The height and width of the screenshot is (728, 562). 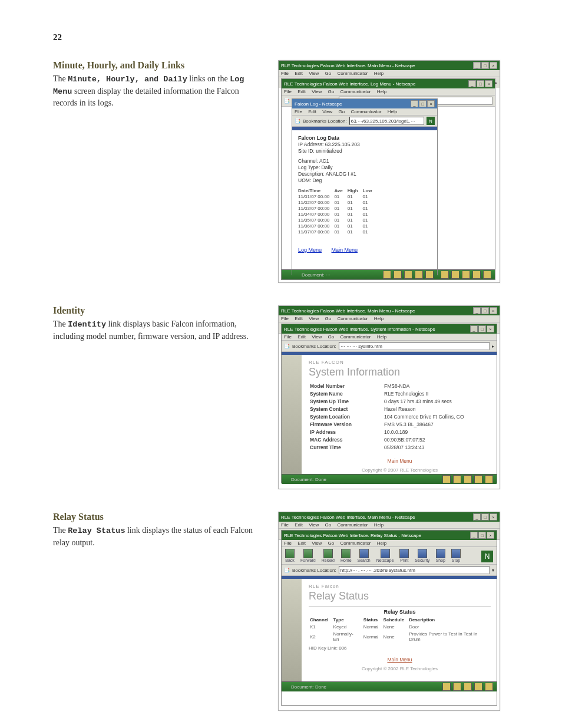 I want to click on relay-table: Channel Type Status Schedule Description…, so click(x=399, y=630).